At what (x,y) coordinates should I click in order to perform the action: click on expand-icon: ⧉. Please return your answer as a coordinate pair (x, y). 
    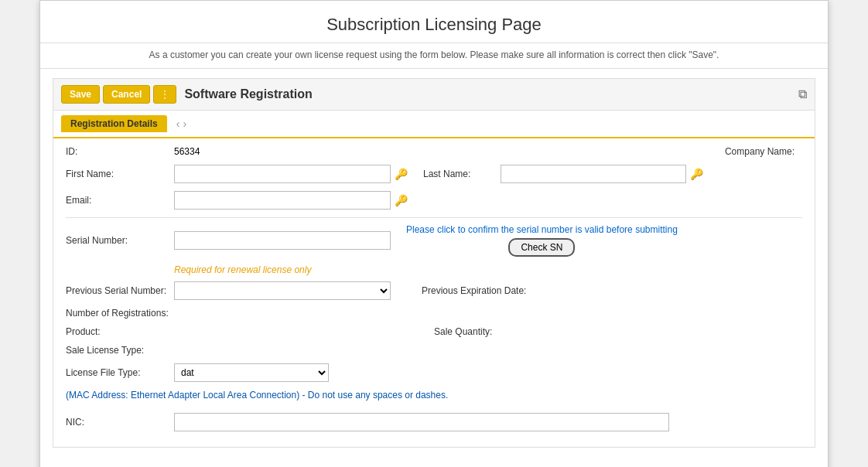
    Looking at the image, I should click on (803, 94).